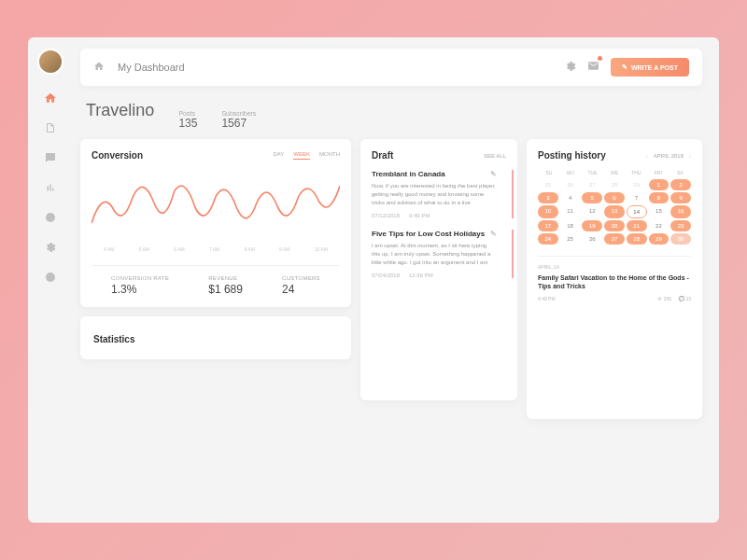  What do you see at coordinates (548, 212) in the screenshot?
I see `calendar-day: 10` at bounding box center [548, 212].